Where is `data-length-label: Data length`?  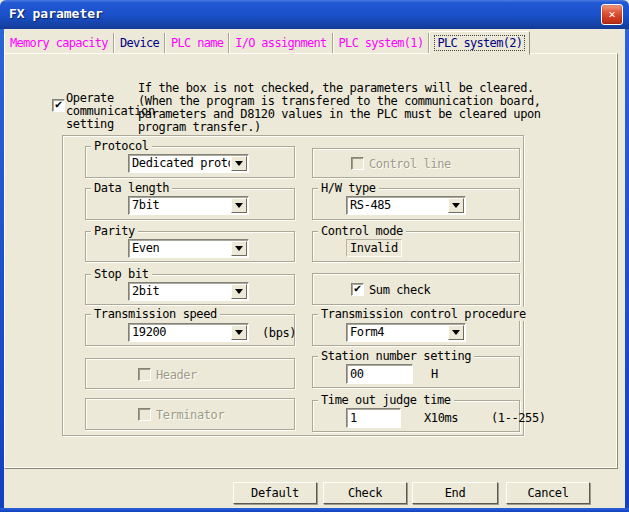
data-length-label: Data length is located at coordinates (132, 188).